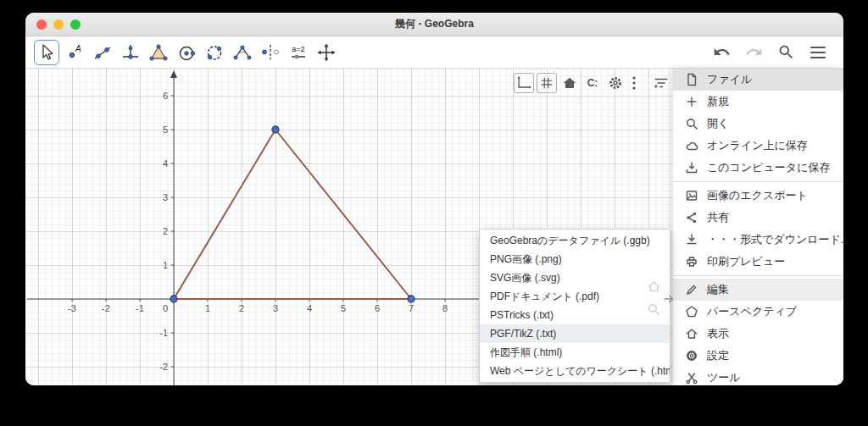  Describe the element at coordinates (758, 146) in the screenshot. I see `menu-item-label: オンライン上に保存` at that location.